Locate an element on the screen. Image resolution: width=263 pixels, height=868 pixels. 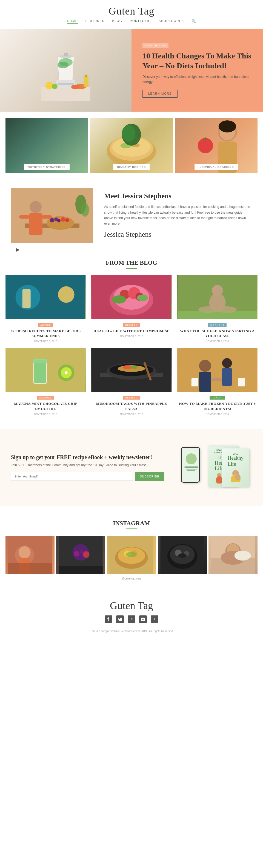
blog-date-5: NOVEMBER 3, 2018 is located at coordinates (131, 414).